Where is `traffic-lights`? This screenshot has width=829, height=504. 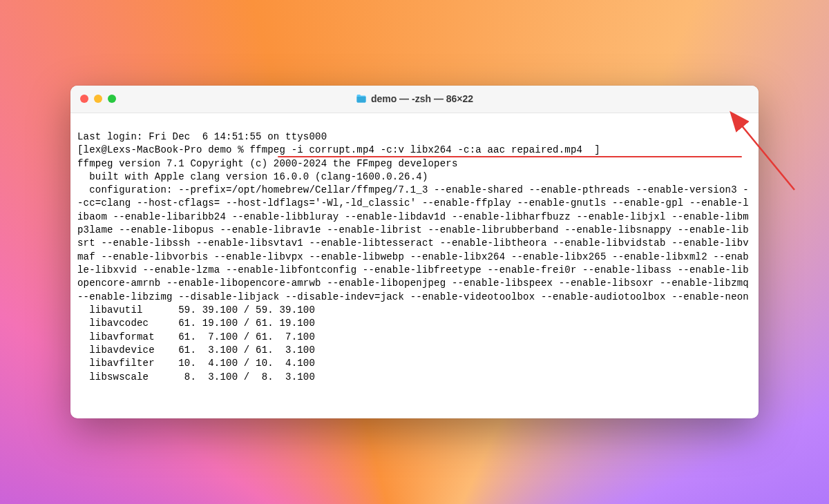 traffic-lights is located at coordinates (93, 99).